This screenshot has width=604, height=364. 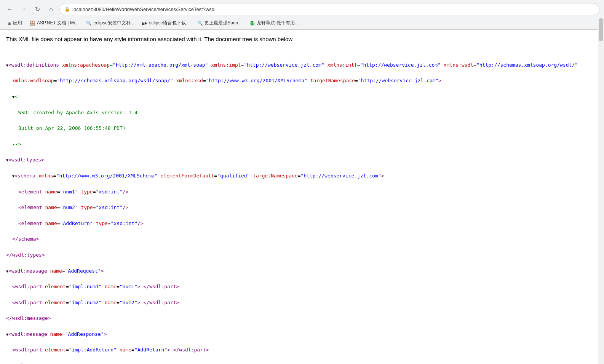 I want to click on bookmark-nav: 🐉 龙轩导航-做个有用..., so click(x=274, y=23).